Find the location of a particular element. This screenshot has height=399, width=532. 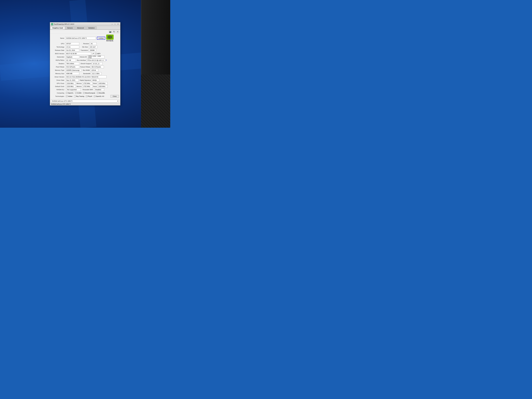

close-button: ✕ is located at coordinates (118, 24).